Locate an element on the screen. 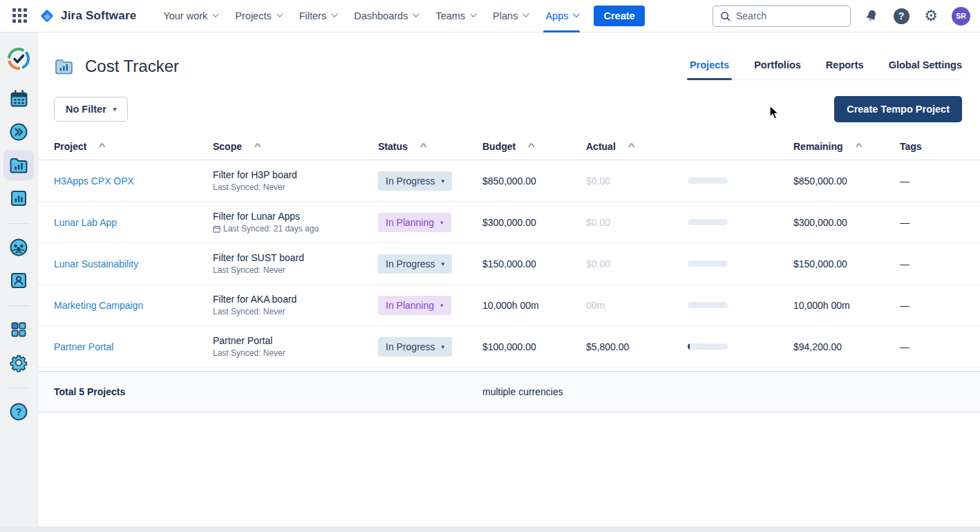  tab-global-settings: Global Settings is located at coordinates (925, 65).